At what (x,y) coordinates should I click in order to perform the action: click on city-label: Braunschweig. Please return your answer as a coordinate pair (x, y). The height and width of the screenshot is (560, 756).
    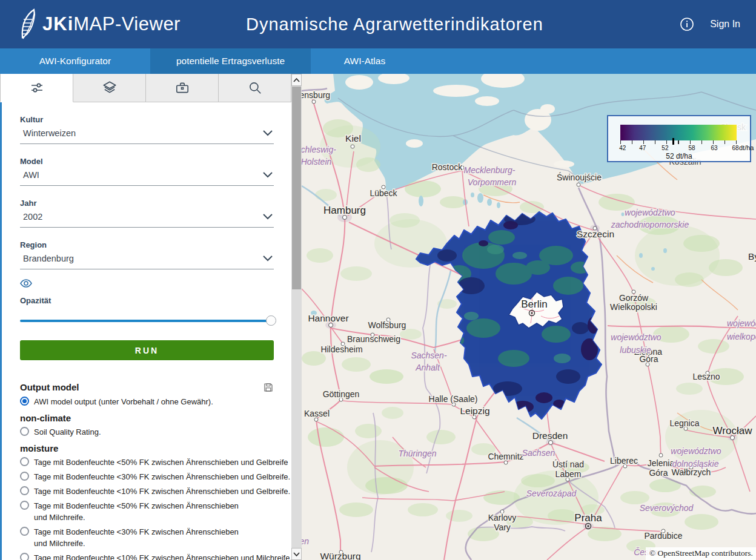
    Looking at the image, I should click on (374, 338).